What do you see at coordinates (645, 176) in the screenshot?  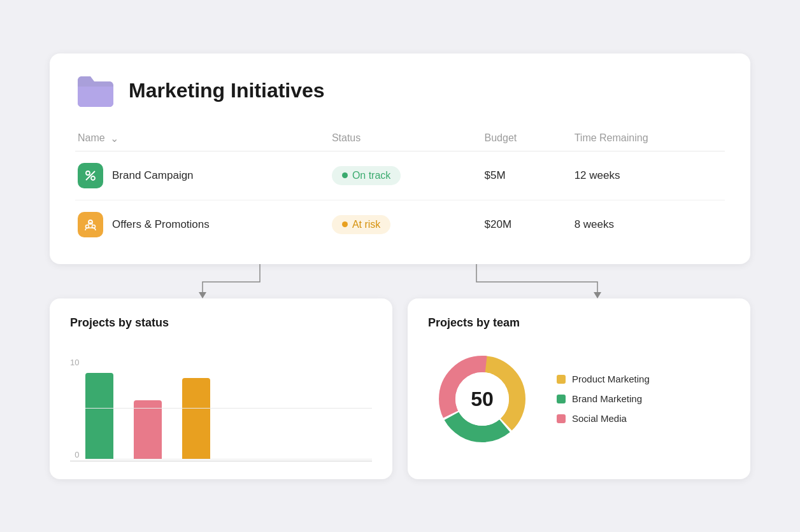 I see `cell-time-0: 12 weeks` at bounding box center [645, 176].